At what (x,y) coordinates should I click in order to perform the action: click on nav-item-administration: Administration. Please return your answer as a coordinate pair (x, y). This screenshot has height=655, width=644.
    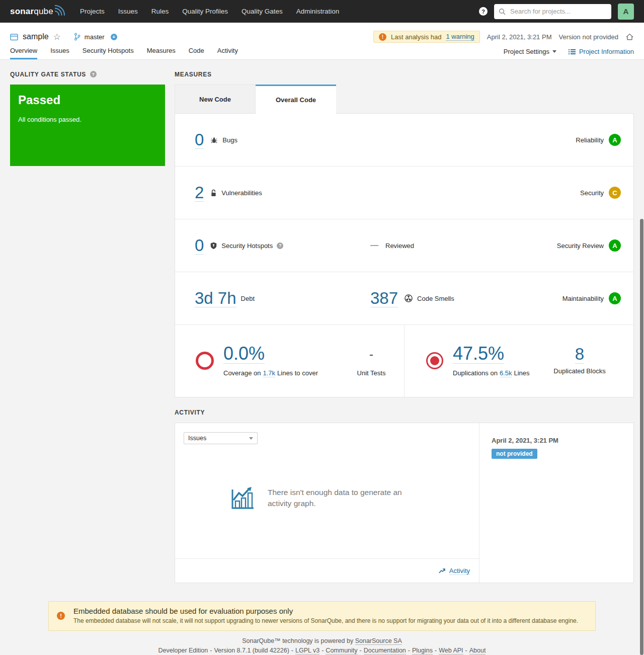
    Looking at the image, I should click on (318, 11).